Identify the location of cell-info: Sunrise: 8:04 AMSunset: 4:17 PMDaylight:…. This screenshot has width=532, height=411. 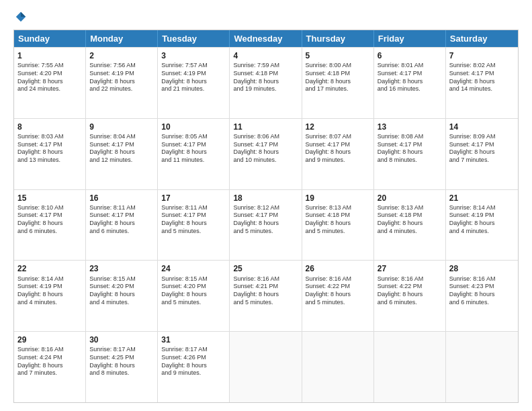
(122, 149).